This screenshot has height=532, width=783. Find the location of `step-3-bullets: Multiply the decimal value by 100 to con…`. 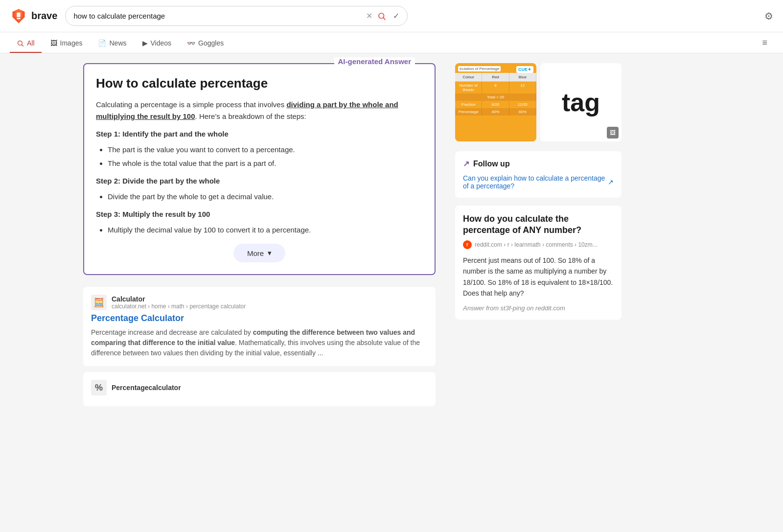

step-3-bullets: Multiply the decimal value by 100 to con… is located at coordinates (259, 230).